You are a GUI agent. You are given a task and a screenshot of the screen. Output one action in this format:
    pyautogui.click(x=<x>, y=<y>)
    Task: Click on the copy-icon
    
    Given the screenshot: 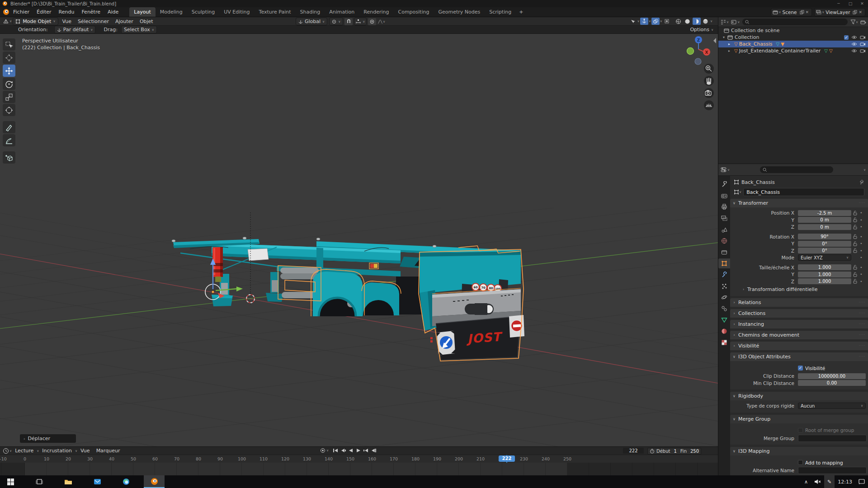 What is the action you would take?
    pyautogui.click(x=802, y=12)
    